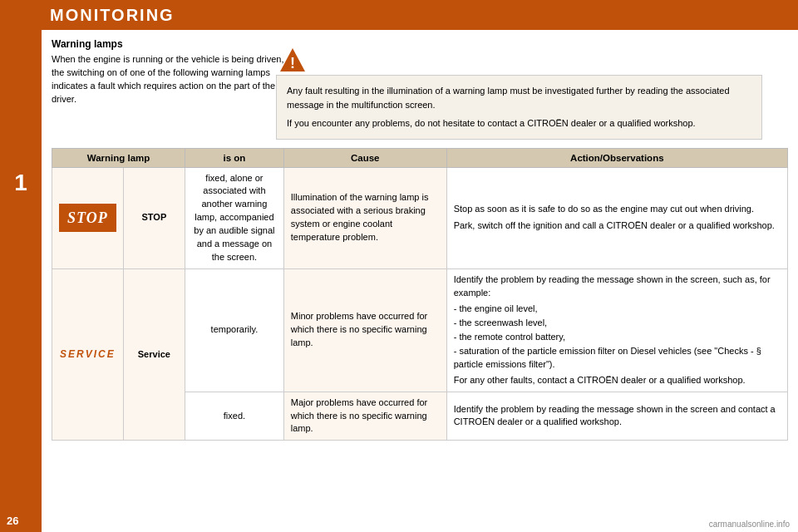  What do you see at coordinates (519, 107) in the screenshot?
I see `alert-box: Any fault resulting in the illumination …` at bounding box center [519, 107].